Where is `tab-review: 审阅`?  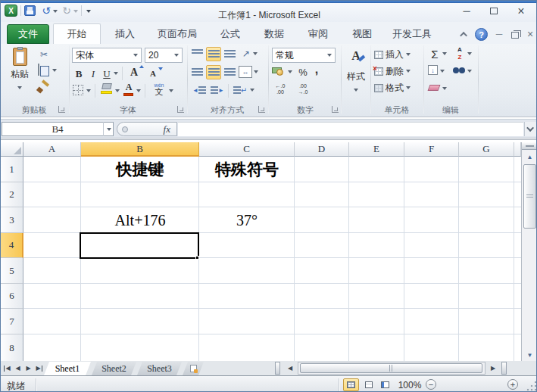 tab-review: 审阅 is located at coordinates (318, 34).